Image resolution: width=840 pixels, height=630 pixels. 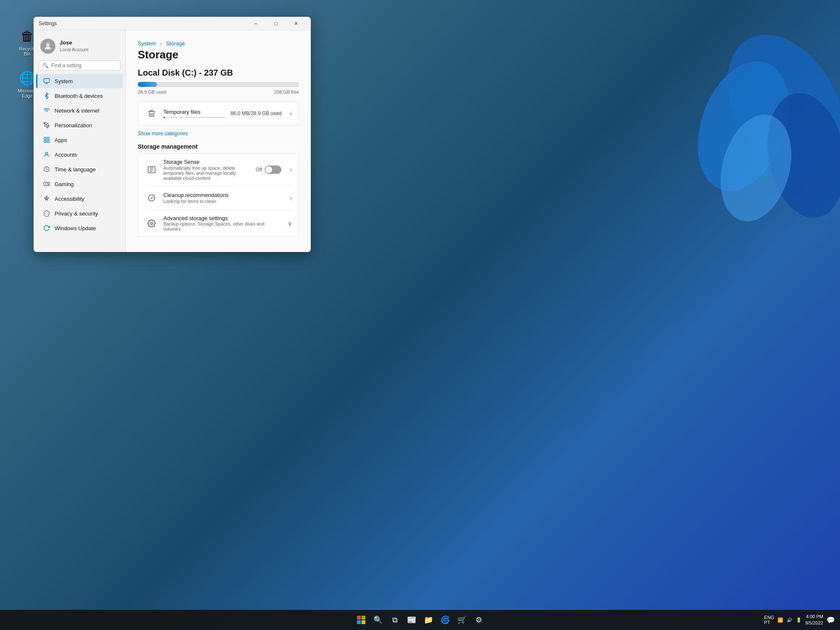 What do you see at coordinates (172, 134) in the screenshot?
I see `settings-window: Settings – □ ✕ Jose Local Account 🔍` at bounding box center [172, 134].